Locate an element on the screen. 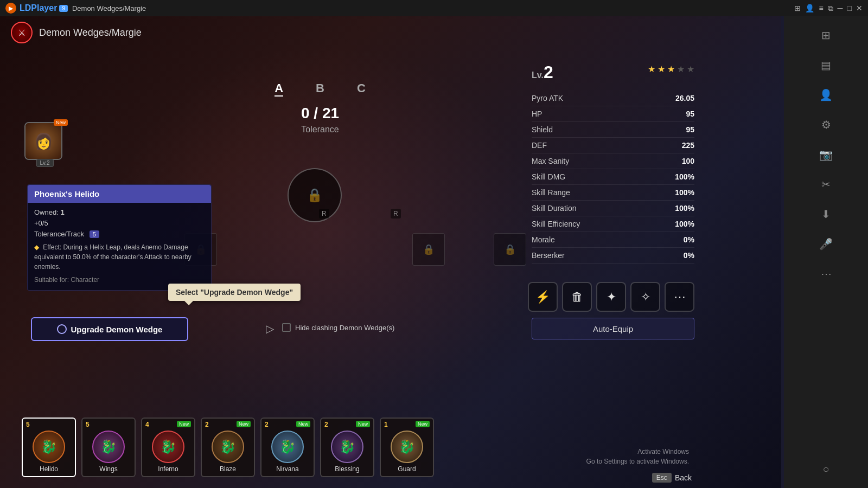 This screenshot has width=868, height=488. sidebar-icon-settings: ⚙ is located at coordinates (826, 125).